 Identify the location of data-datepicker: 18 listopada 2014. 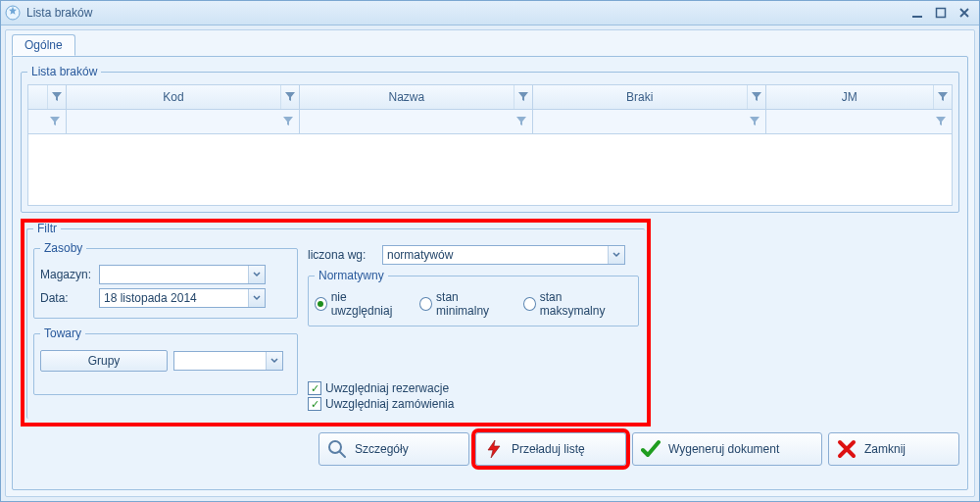
(182, 298).